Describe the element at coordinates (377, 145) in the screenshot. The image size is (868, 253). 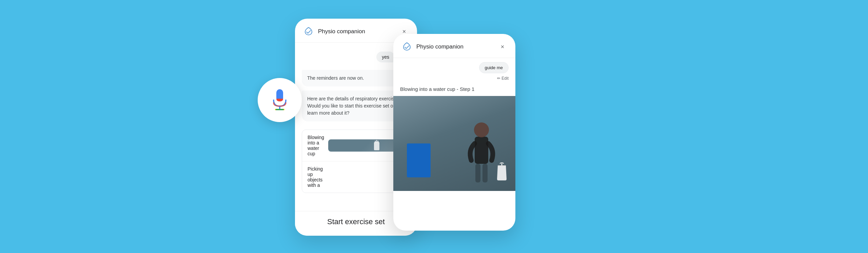
I see `water-cup-icon` at that location.